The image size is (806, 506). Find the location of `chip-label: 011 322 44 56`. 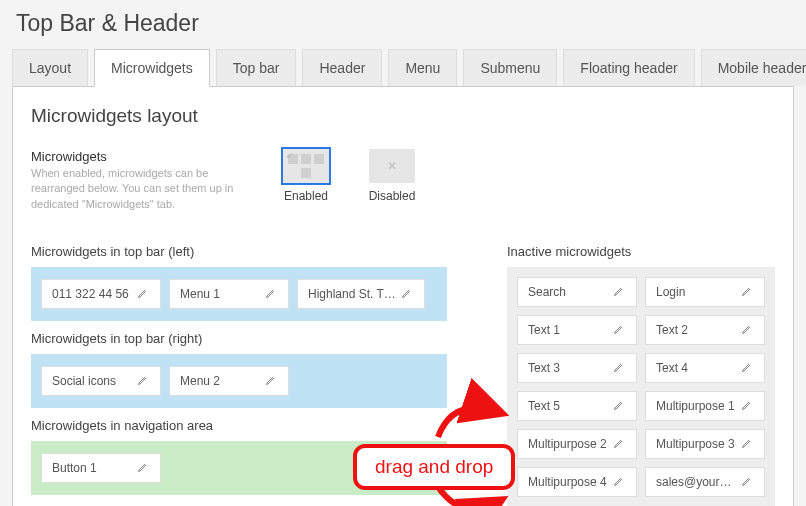

chip-label: 011 322 44 56 is located at coordinates (92, 294).